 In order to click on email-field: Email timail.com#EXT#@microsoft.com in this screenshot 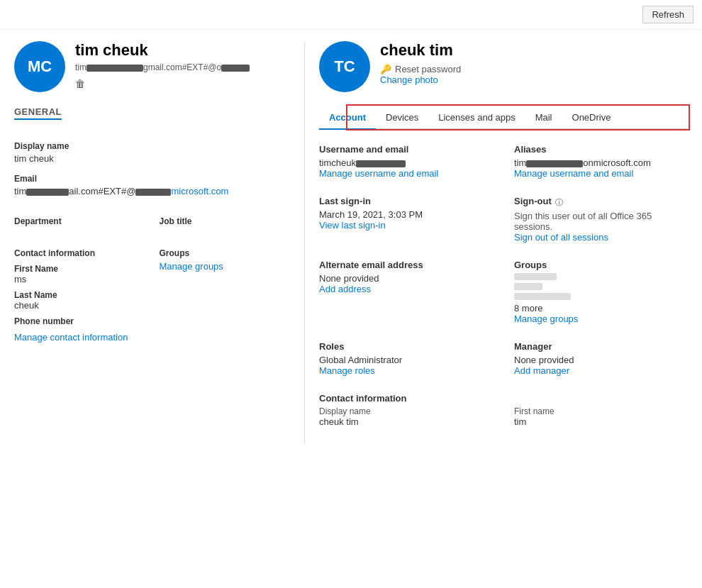, I will do `click(152, 185)`.